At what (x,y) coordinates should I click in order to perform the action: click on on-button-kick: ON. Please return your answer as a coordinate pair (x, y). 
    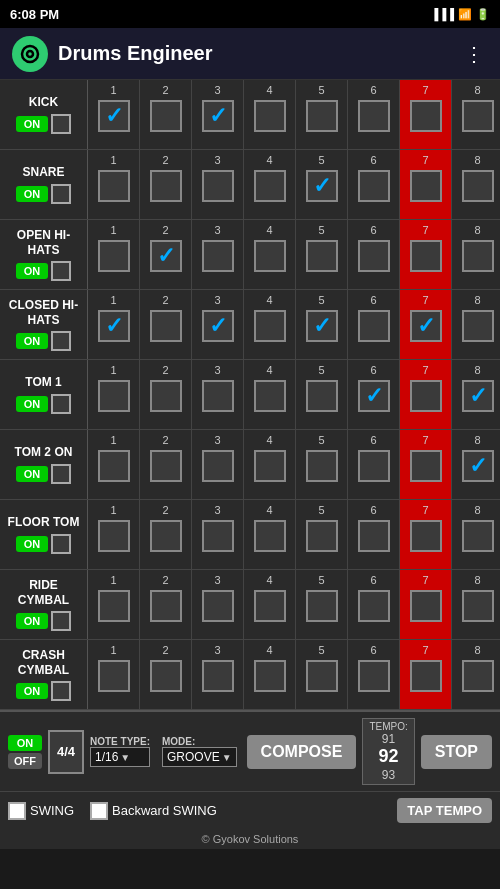
    Looking at the image, I should click on (32, 124).